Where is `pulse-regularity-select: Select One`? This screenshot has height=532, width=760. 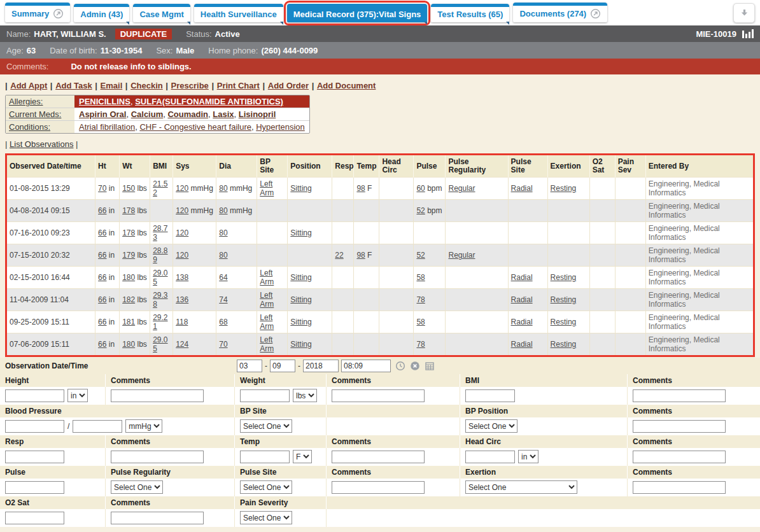
pulse-regularity-select: Select One is located at coordinates (137, 487).